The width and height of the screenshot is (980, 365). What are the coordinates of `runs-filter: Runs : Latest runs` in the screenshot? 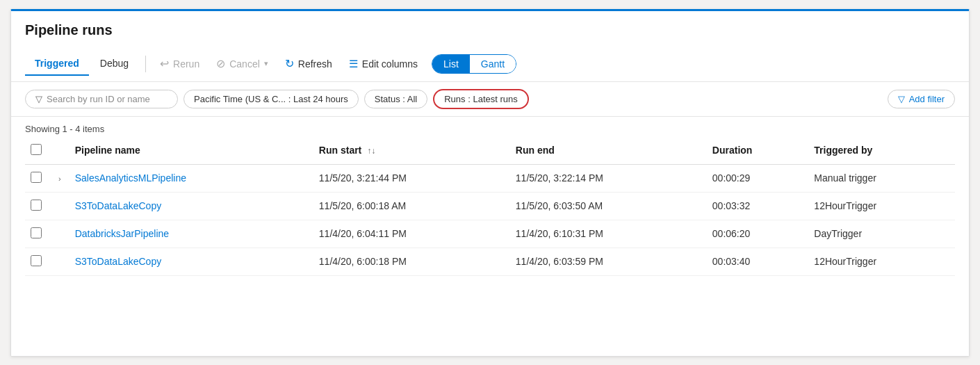 It's located at (481, 99).